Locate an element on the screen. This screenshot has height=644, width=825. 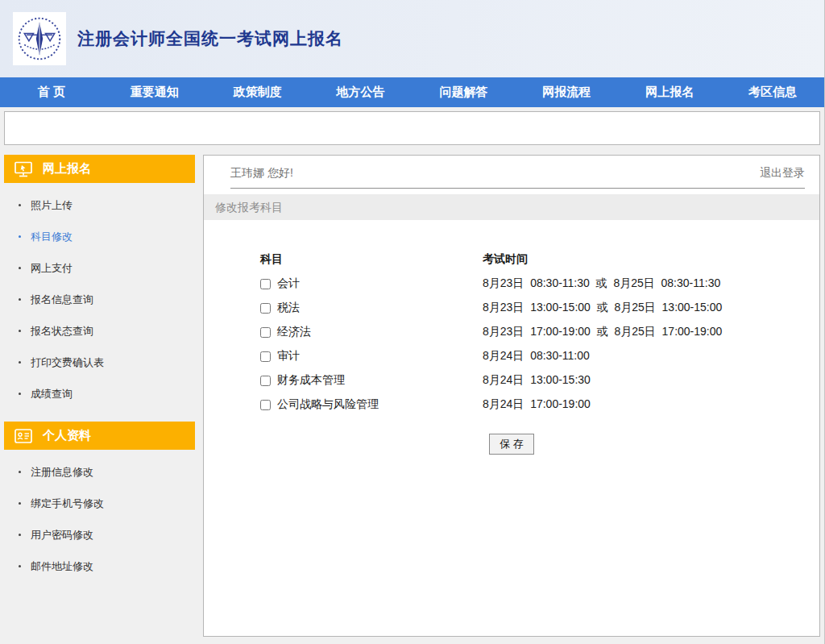
column-header-exam-time: 考试时间 is located at coordinates (505, 260).